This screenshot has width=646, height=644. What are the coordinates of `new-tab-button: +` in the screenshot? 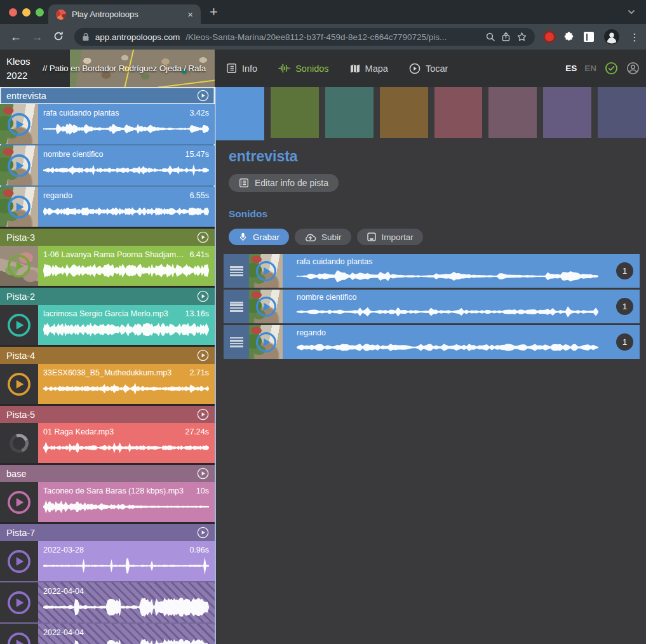 It's located at (213, 12).